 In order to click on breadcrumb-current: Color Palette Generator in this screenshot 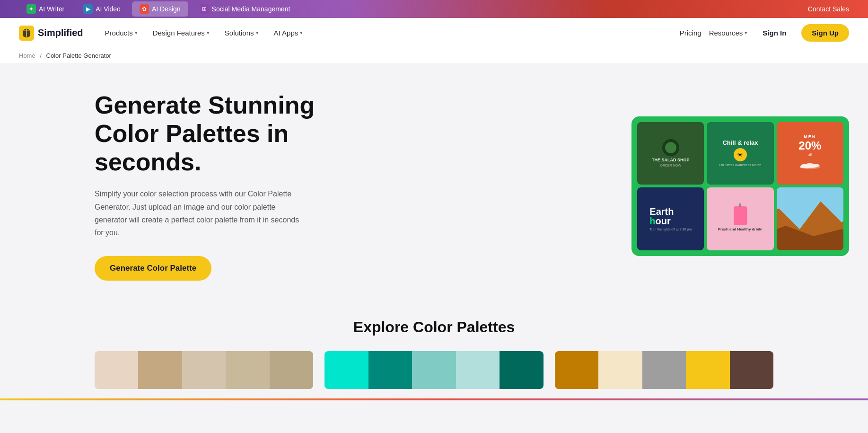, I will do `click(79, 56)`.